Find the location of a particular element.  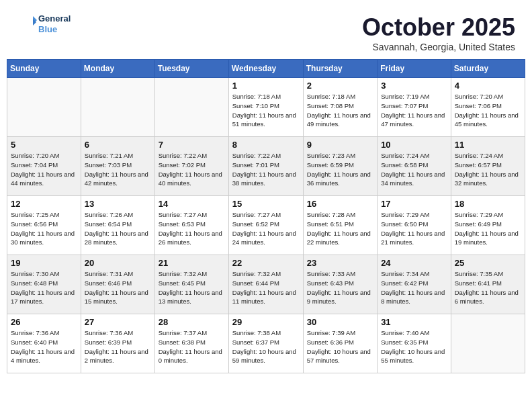

day-number: 16 is located at coordinates (340, 204).